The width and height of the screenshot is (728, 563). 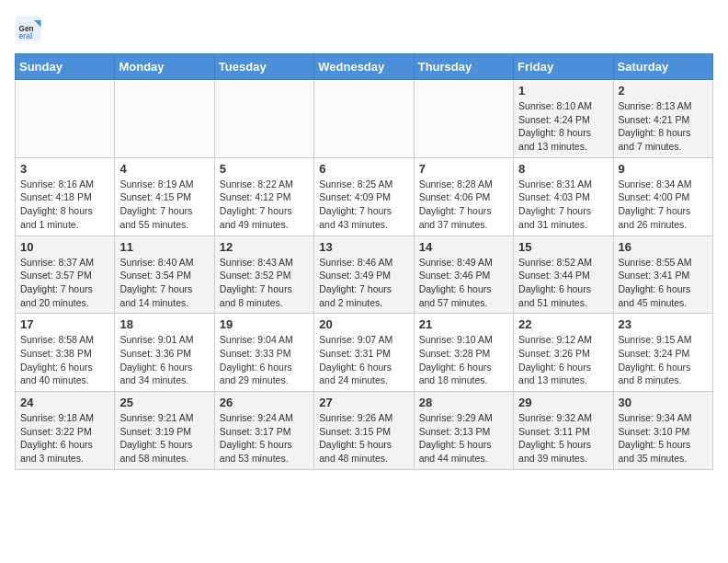 I want to click on day-number: 28, so click(x=463, y=403).